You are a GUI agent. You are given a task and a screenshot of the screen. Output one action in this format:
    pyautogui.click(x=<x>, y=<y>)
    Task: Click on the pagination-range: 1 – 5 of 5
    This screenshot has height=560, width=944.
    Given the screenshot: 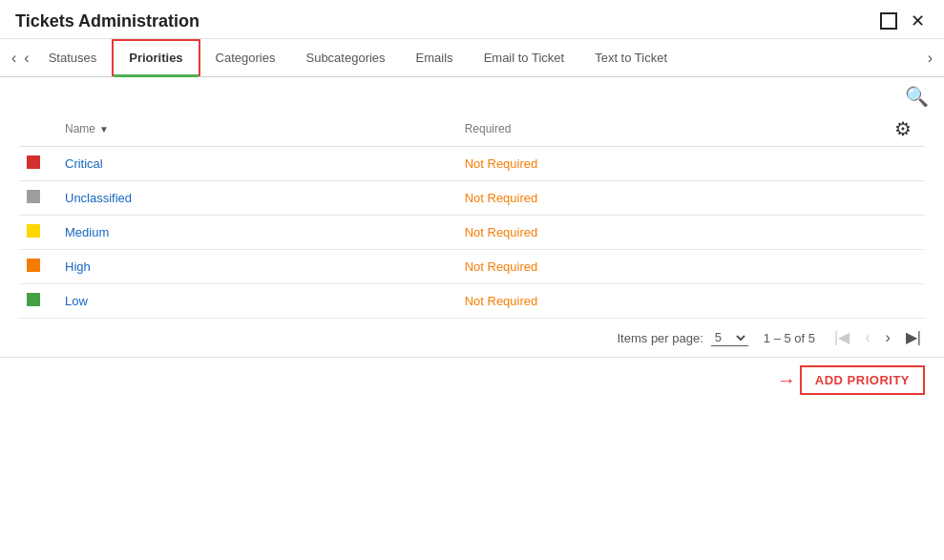 What is the action you would take?
    pyautogui.click(x=789, y=338)
    